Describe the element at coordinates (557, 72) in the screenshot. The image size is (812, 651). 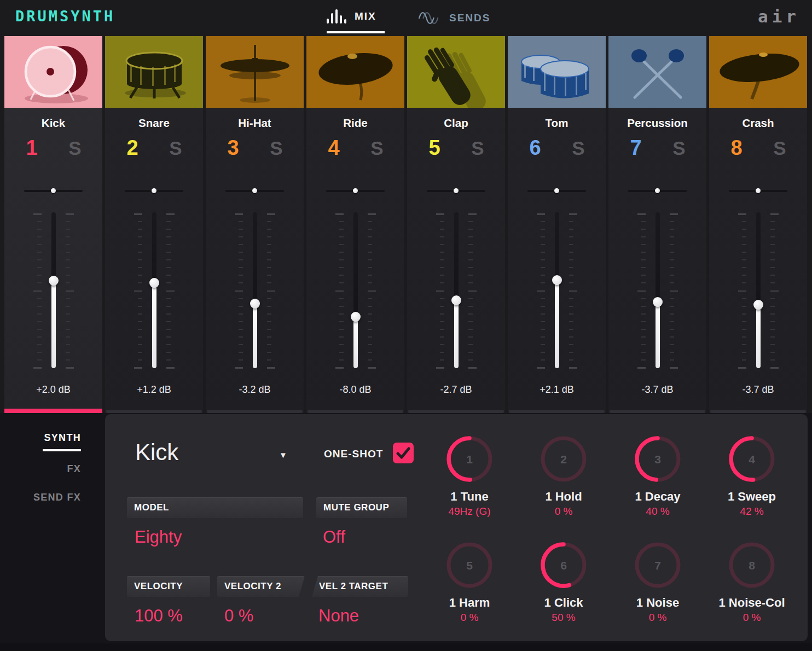
I see `channel-image-tom` at that location.